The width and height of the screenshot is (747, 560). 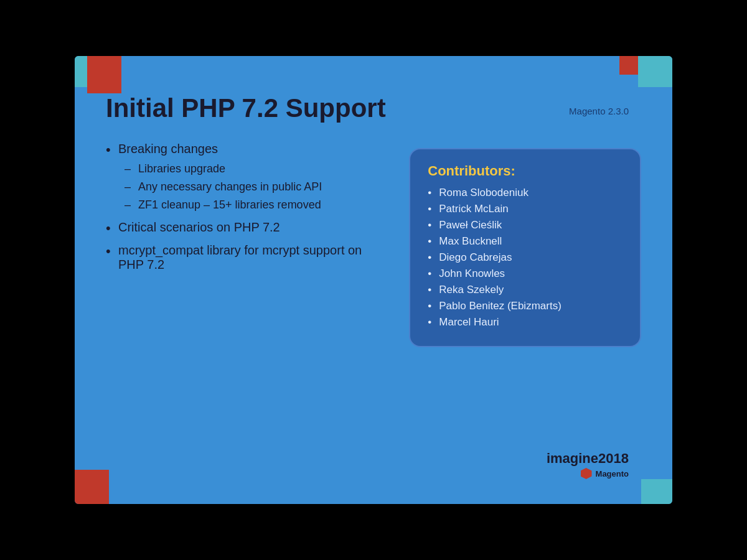 I want to click on contributor-4: Diego Cabrejas, so click(x=525, y=258).